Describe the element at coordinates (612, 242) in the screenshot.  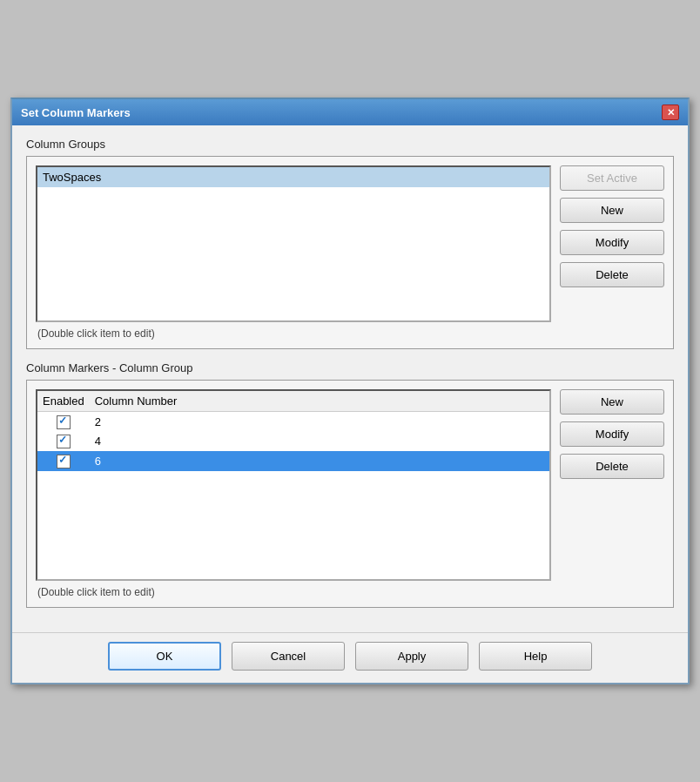
I see `modify-button-groups: Modify` at that location.